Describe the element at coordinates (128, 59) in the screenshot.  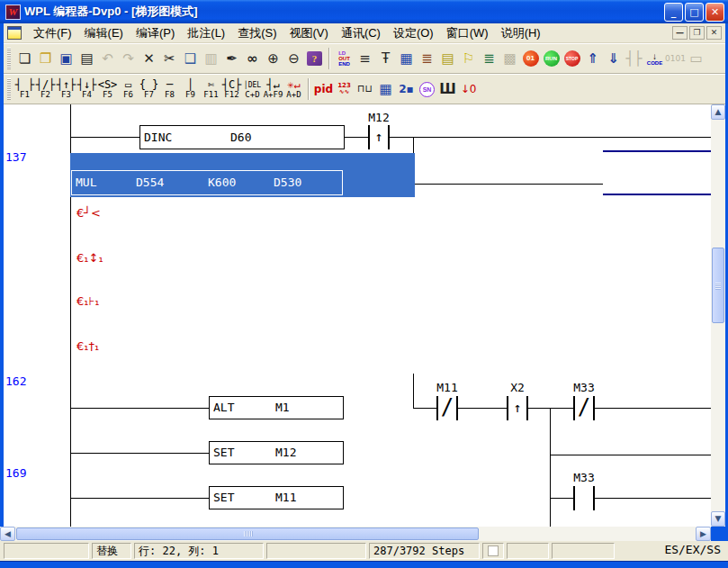
I see `redo-button: ↷` at that location.